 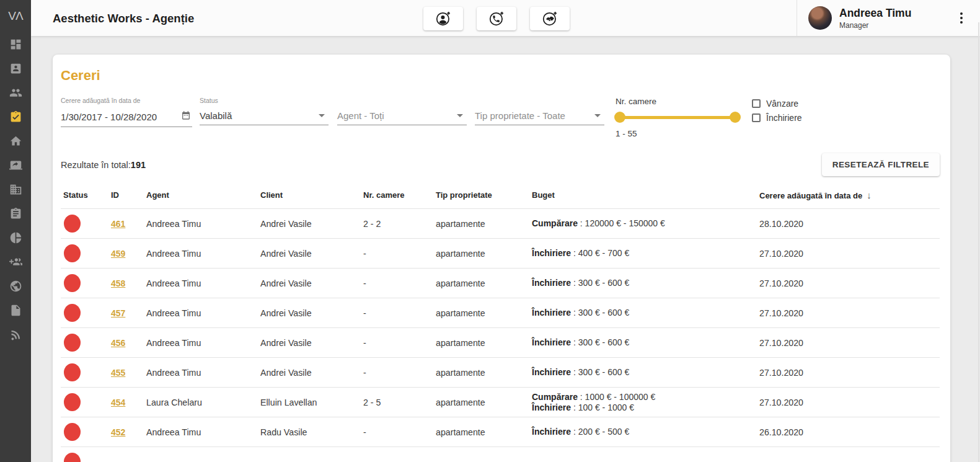 What do you see at coordinates (735, 117) in the screenshot?
I see `slider-handle-max` at bounding box center [735, 117].